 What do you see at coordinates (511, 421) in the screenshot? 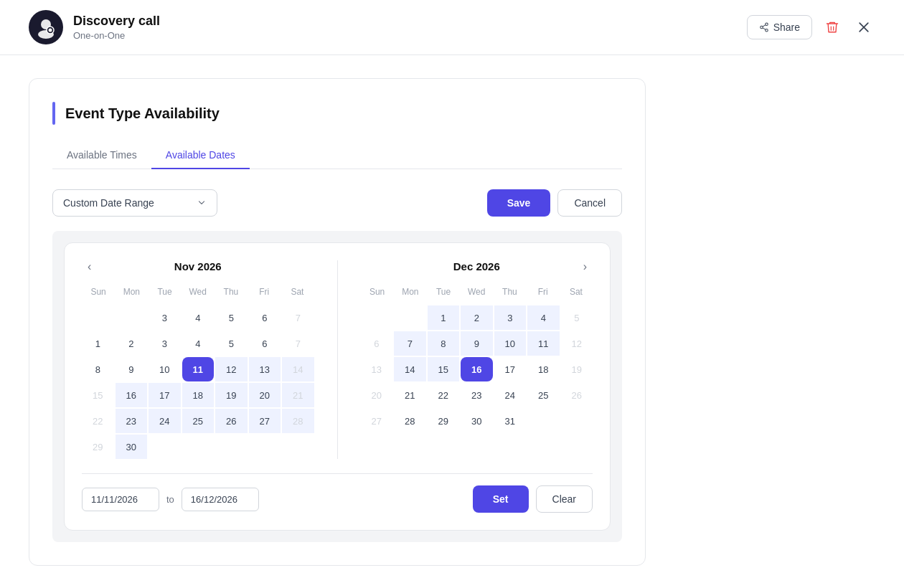
I see `table-row: 31` at bounding box center [511, 421].